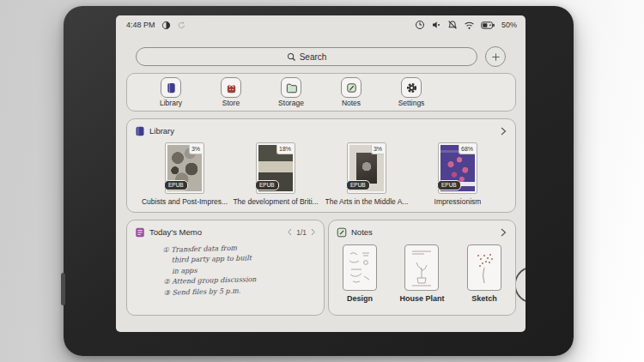 This screenshot has height=362, width=644. What do you see at coordinates (422, 274) in the screenshot?
I see `note-item: House Plant` at bounding box center [422, 274].